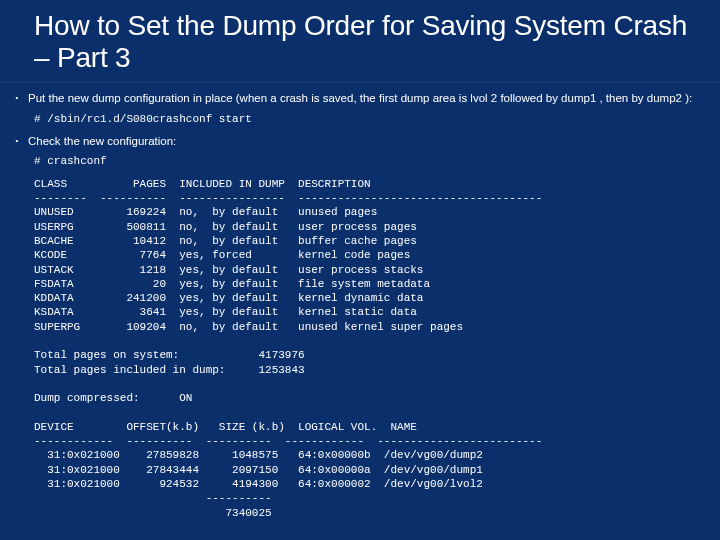  I want to click on class-row: BCACHE 10412 no, by default buffer cache…, so click(226, 241).